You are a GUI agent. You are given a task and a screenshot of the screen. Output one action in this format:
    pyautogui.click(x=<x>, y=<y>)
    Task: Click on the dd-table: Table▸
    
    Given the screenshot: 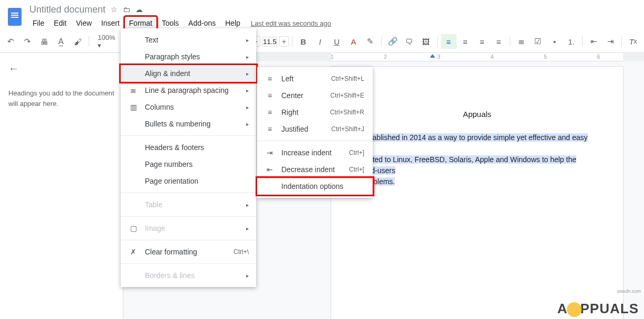 What is the action you would take?
    pyautogui.click(x=188, y=205)
    